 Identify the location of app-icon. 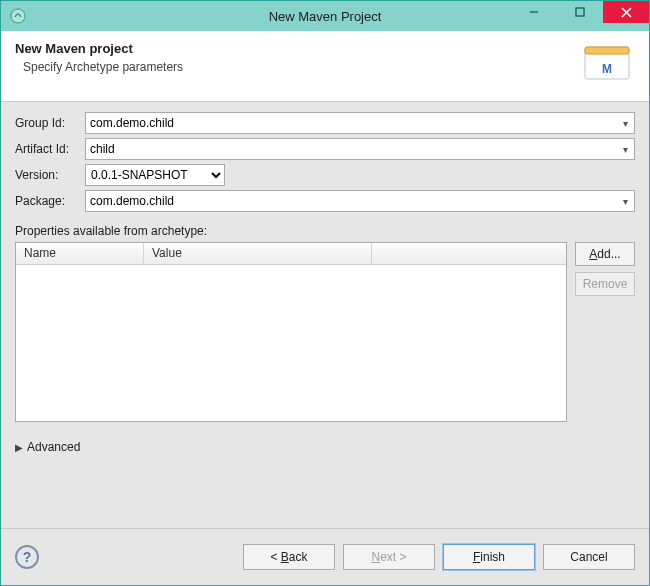
(18, 16).